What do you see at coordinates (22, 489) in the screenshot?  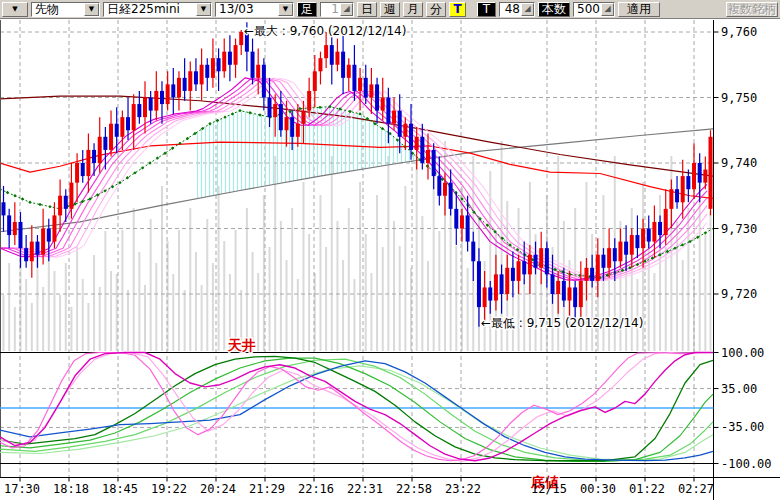 I see `x-axis-label: 17:30` at bounding box center [22, 489].